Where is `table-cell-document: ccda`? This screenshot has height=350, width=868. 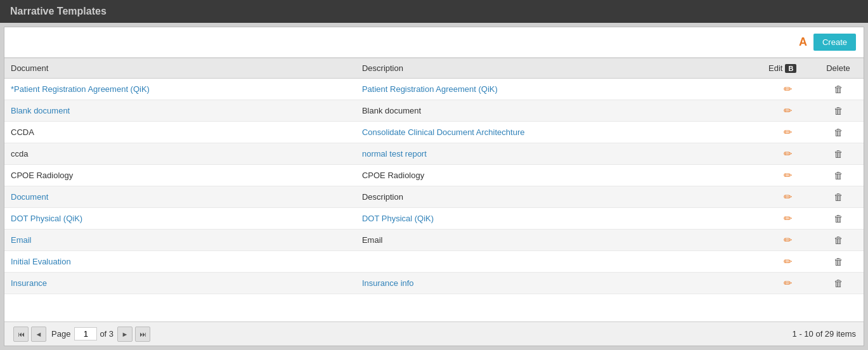 table-cell-document: ccda is located at coordinates (180, 154).